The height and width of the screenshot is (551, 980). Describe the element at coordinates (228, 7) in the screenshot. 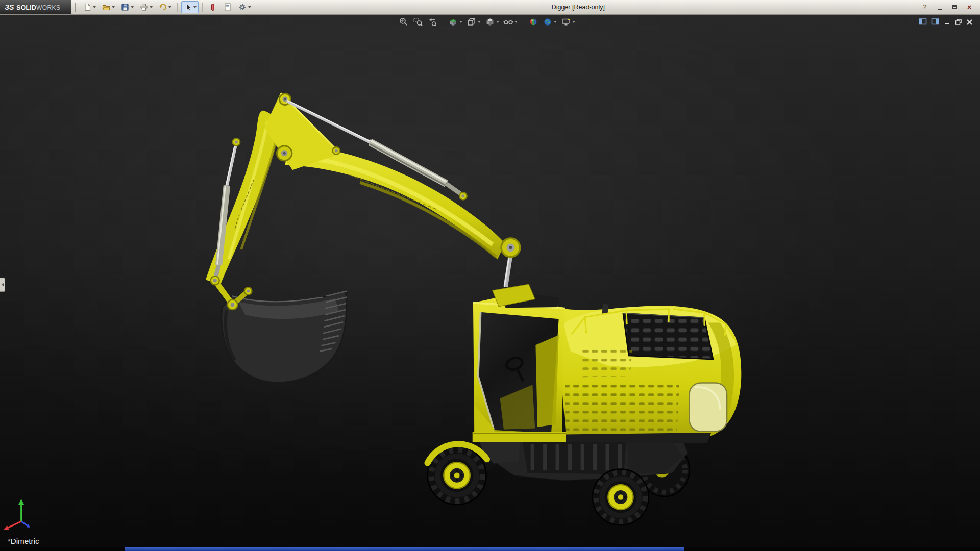

I see `file-properties-icon` at that location.